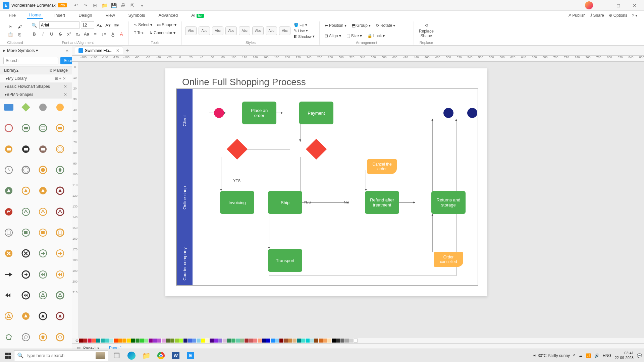  Describe the element at coordinates (577, 15) in the screenshot. I see `publish-button: ↗ Publish` at that location.